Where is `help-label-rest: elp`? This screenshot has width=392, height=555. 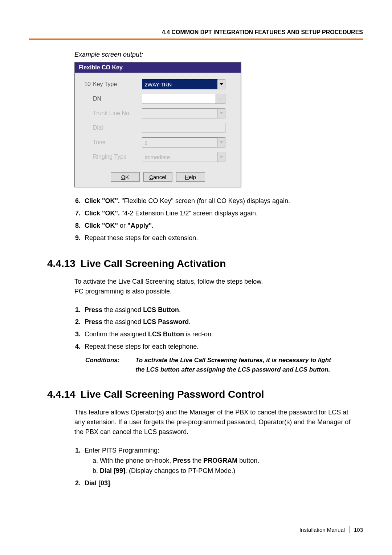
help-label-rest: elp is located at coordinates (192, 177).